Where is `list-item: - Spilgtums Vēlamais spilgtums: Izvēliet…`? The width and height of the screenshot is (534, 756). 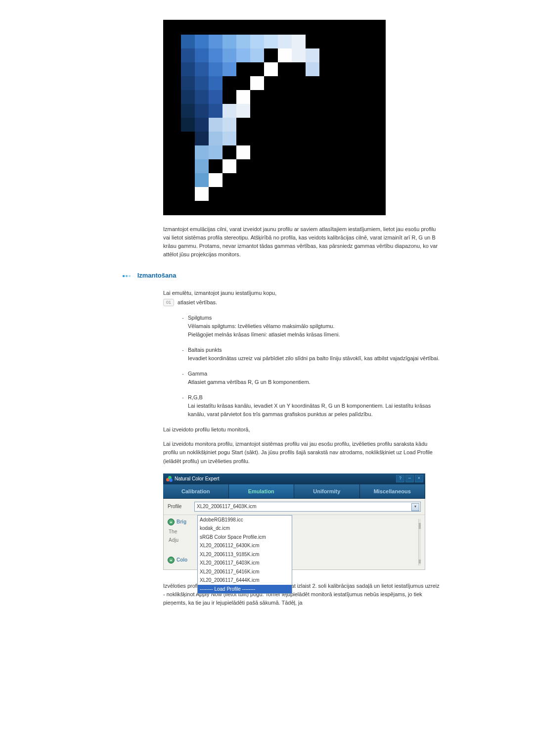
list-item: - Spilgtums Vēlamais spilgtums: Izvēliet… is located at coordinates (311, 327).